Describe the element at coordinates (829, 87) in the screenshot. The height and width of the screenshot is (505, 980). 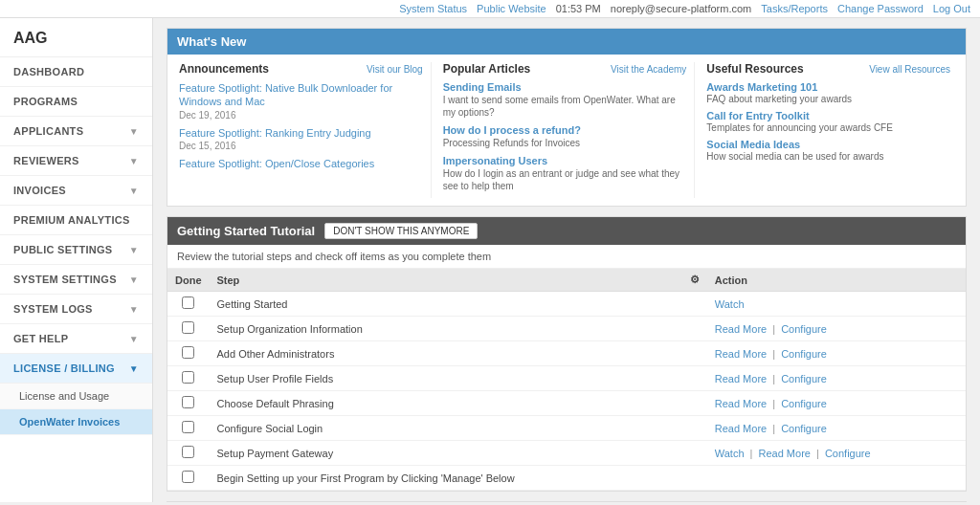
I see `resource-title-1: Awards Marketing 101` at that location.